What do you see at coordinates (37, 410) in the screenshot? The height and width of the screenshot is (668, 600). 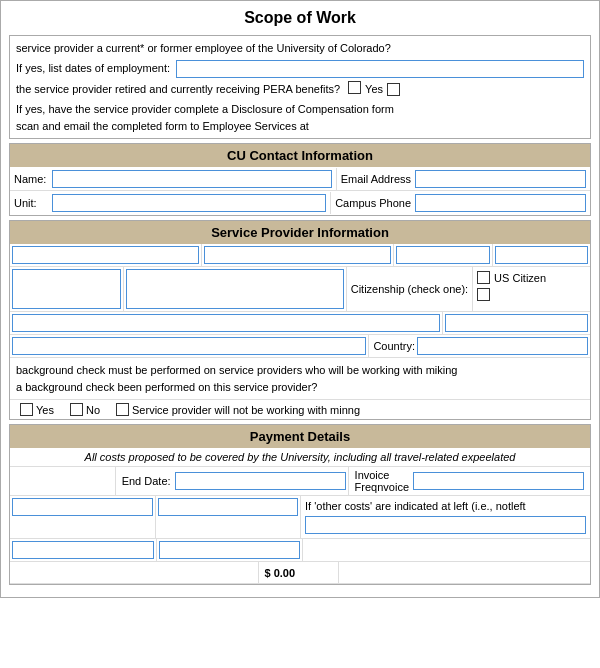 I see `bg-yes-wrap: Yes` at bounding box center [37, 410].